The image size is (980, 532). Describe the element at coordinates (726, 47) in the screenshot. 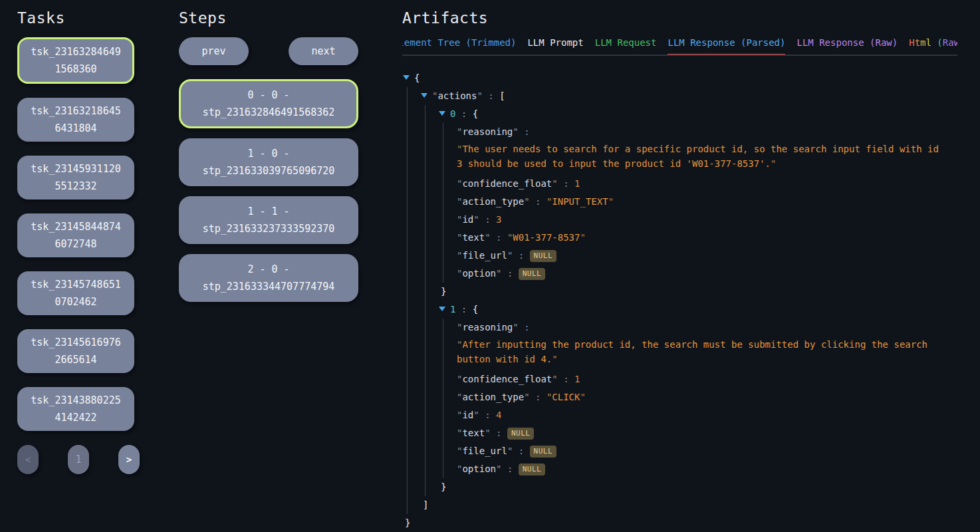

I see `artifact-tab: LLM Response (Parsed)` at that location.